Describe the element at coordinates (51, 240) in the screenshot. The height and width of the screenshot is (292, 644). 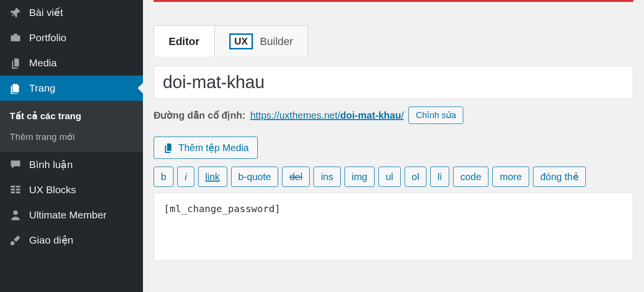
I see `sidebar-label: Giao diện` at that location.